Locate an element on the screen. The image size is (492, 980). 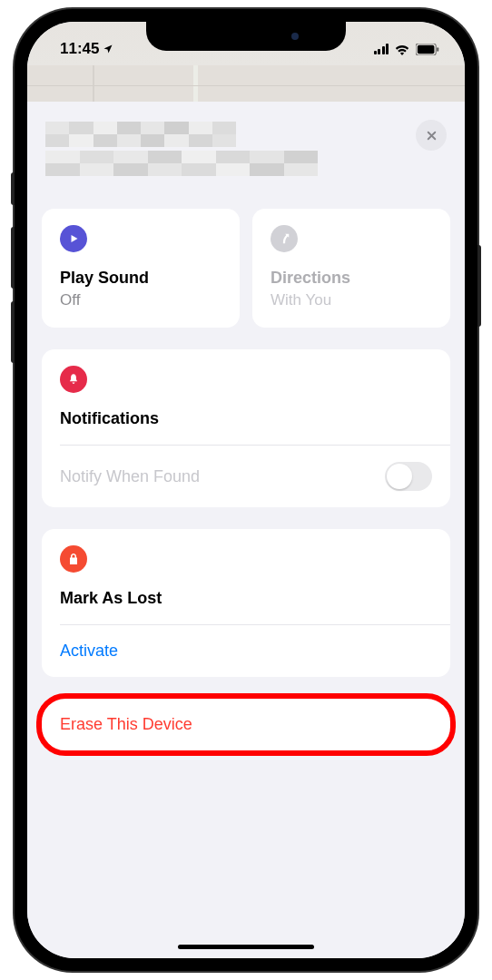
activate-row: Activate is located at coordinates (255, 651).